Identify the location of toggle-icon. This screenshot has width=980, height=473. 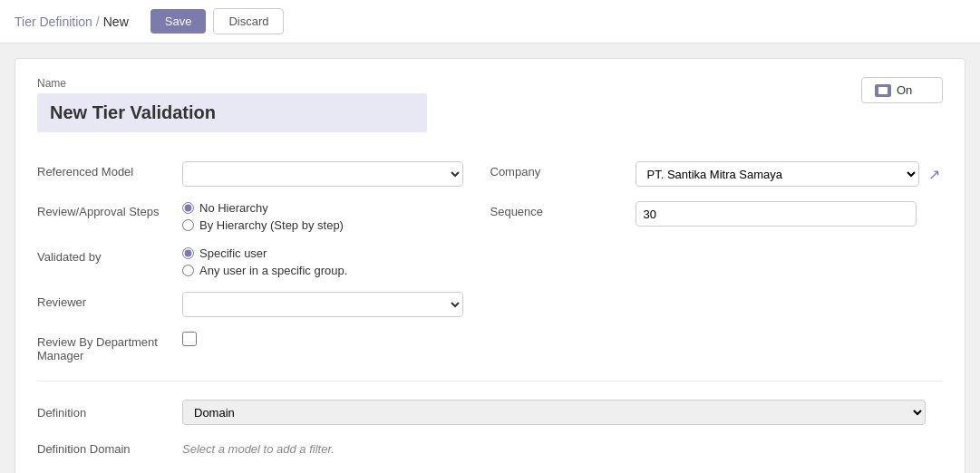
(883, 91).